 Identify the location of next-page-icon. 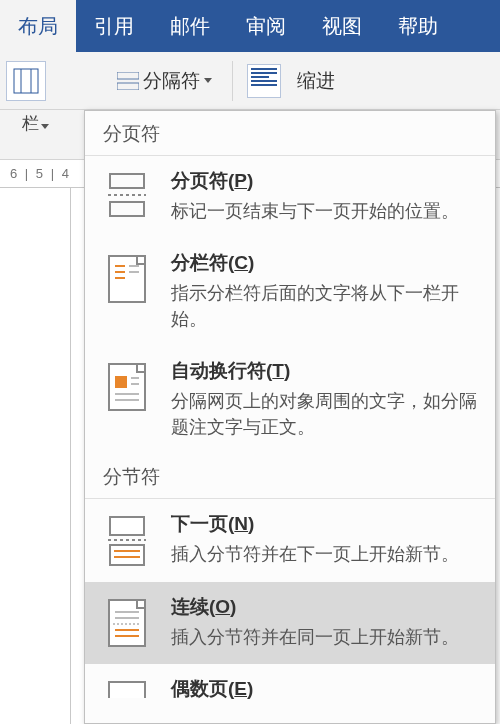
(127, 539).